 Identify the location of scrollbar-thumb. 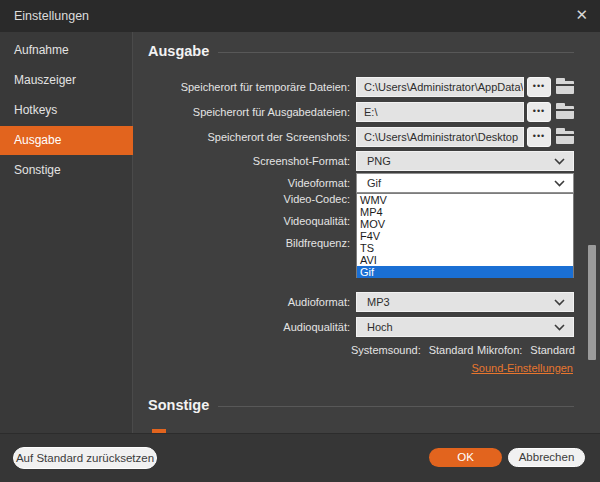
(592, 302).